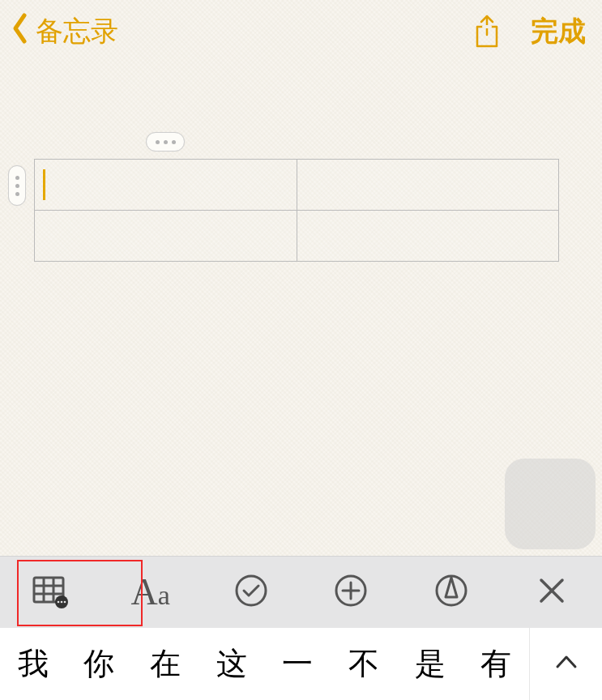 Image resolution: width=602 pixels, height=700 pixels. Describe the element at coordinates (566, 664) in the screenshot. I see `expand-candidates-button` at that location.